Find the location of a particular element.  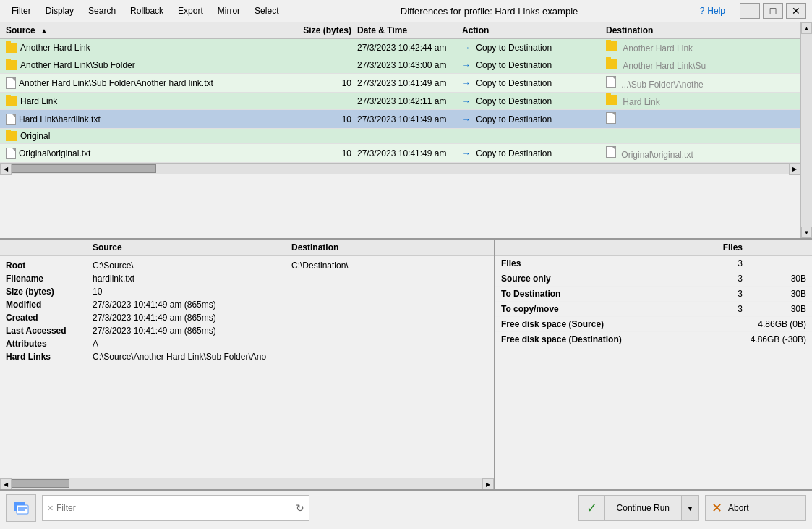

action-arrow-icon: → is located at coordinates (466, 48).